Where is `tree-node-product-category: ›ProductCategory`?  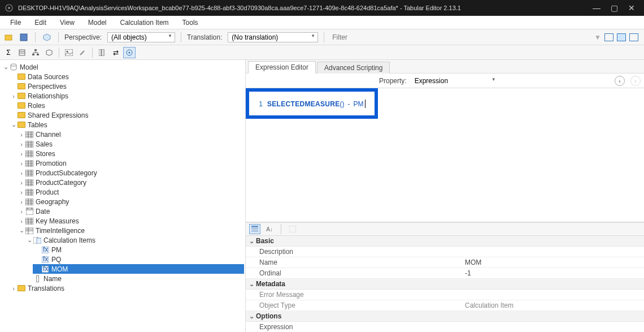 tree-node-product-category: ›ProductCategory is located at coordinates (130, 182).